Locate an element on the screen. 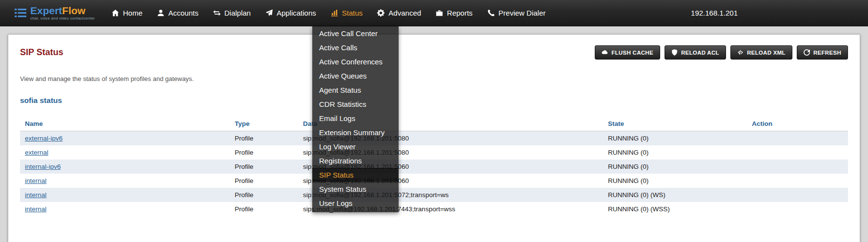  profile-link: external is located at coordinates (37, 152).